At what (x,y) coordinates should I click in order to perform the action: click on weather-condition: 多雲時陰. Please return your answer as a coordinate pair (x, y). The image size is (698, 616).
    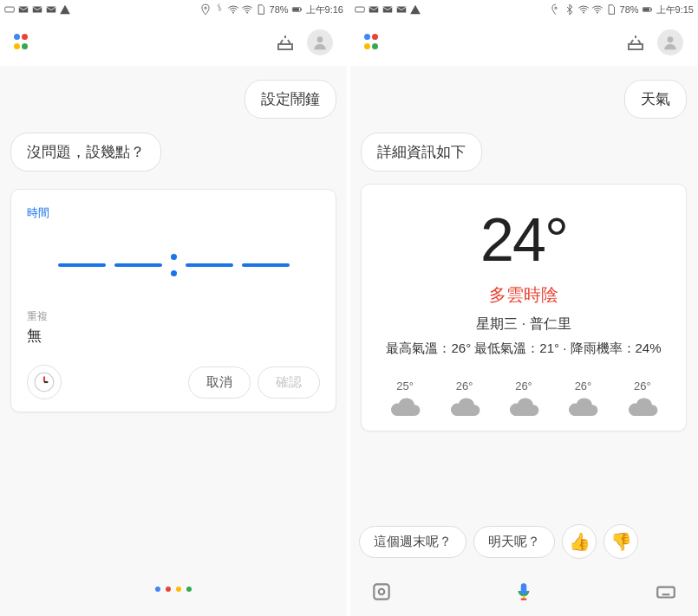
    Looking at the image, I should click on (524, 295).